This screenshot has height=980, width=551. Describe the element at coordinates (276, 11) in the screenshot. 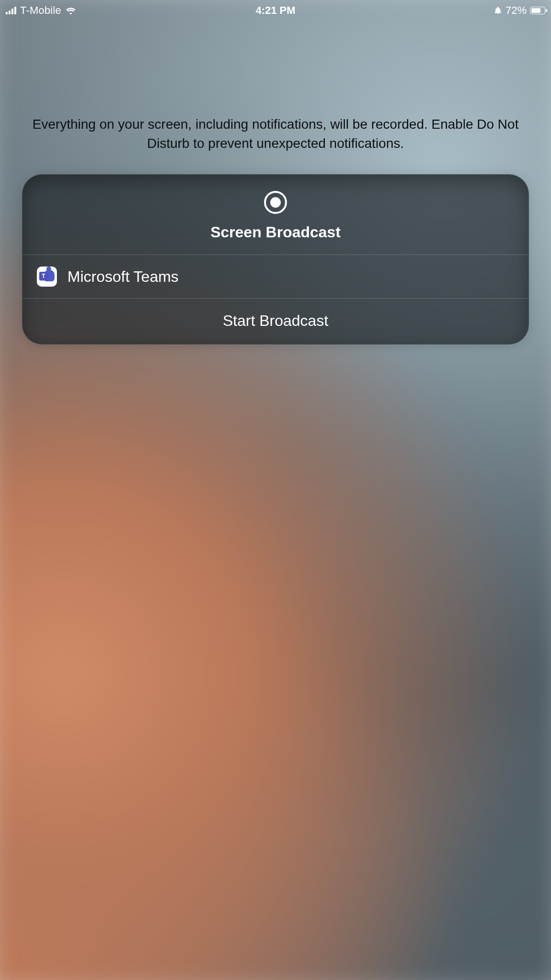

I see `clock: 4:21 PM` at that location.